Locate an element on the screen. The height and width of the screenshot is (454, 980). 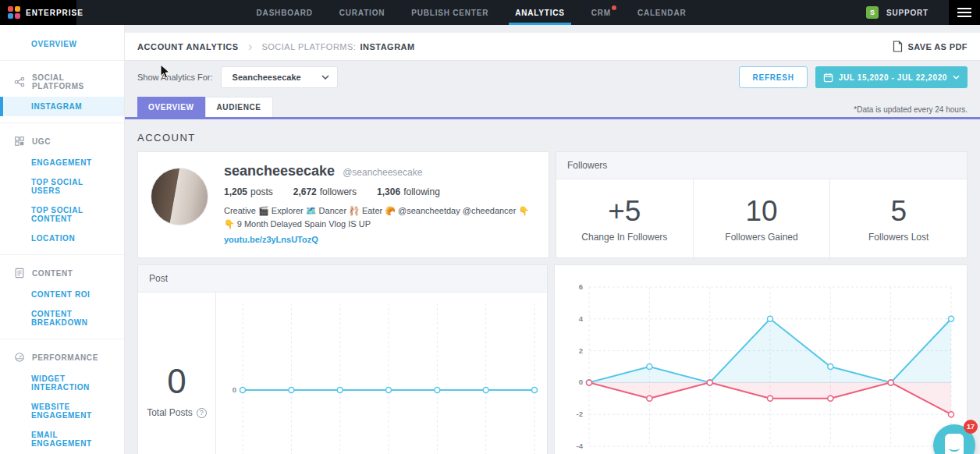
nav-item-crm: CRM is located at coordinates (601, 12).